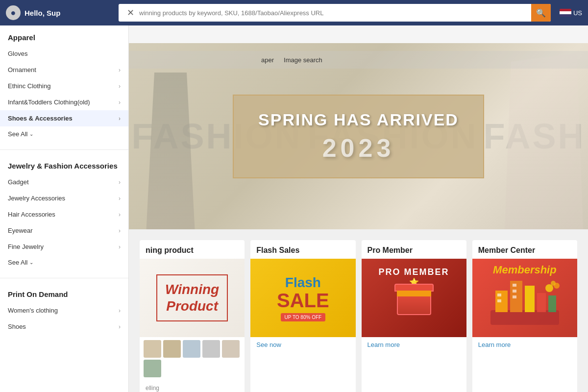  Describe the element at coordinates (64, 182) in the screenshot. I see `sidebar-item-gadget: Gadget ›` at that location.